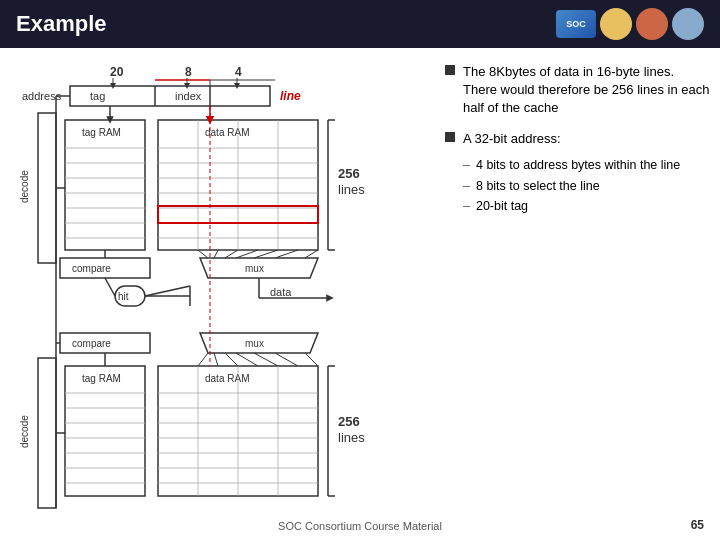 The image size is (720, 540). I want to click on soc-logo: SOC, so click(576, 24).